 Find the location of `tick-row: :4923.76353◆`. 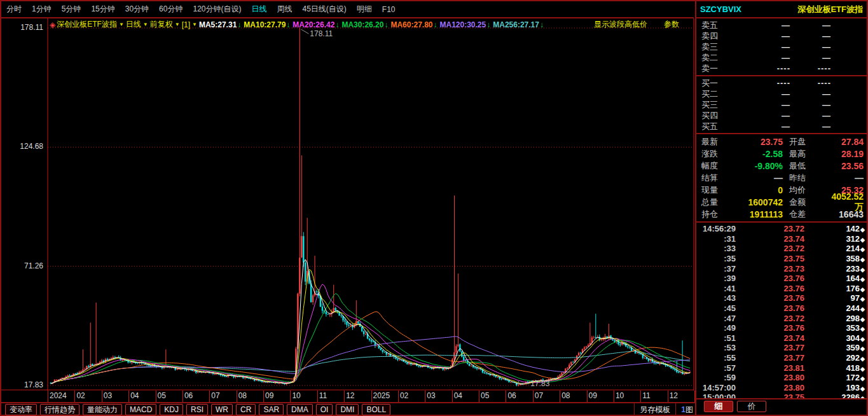

tick-row: :4923.76353◆ is located at coordinates (782, 328).